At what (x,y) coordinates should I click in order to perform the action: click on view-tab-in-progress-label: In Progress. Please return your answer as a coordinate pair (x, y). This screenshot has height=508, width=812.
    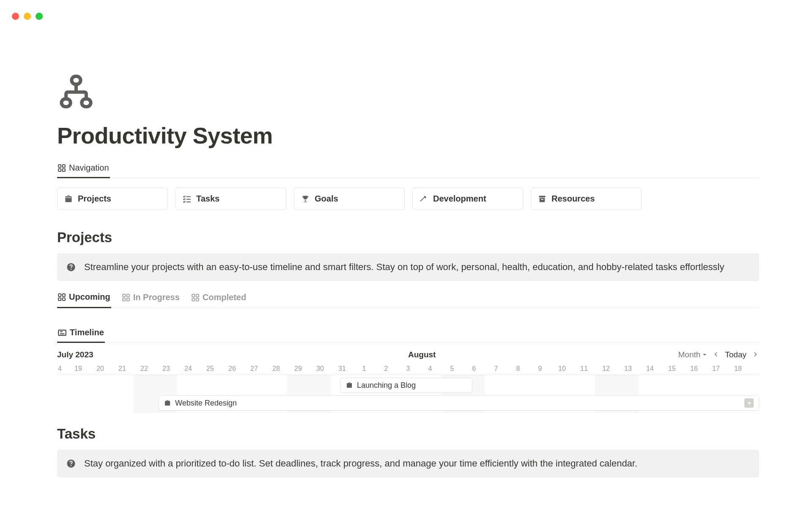
    Looking at the image, I should click on (156, 297).